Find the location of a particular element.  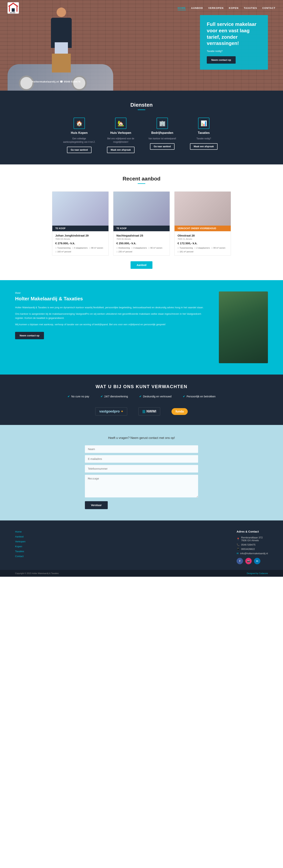

aanbod-location-2: 7605 BJ Almelo is located at coordinates (142, 239).